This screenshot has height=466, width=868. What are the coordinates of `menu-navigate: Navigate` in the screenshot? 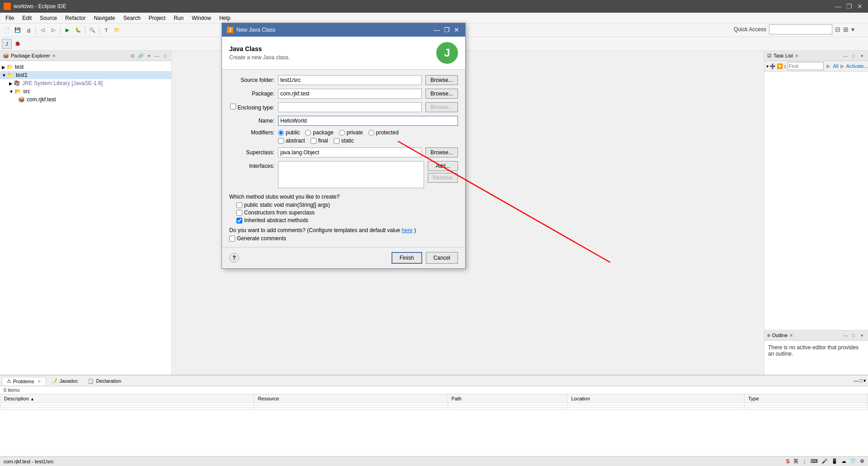 It's located at (104, 18).